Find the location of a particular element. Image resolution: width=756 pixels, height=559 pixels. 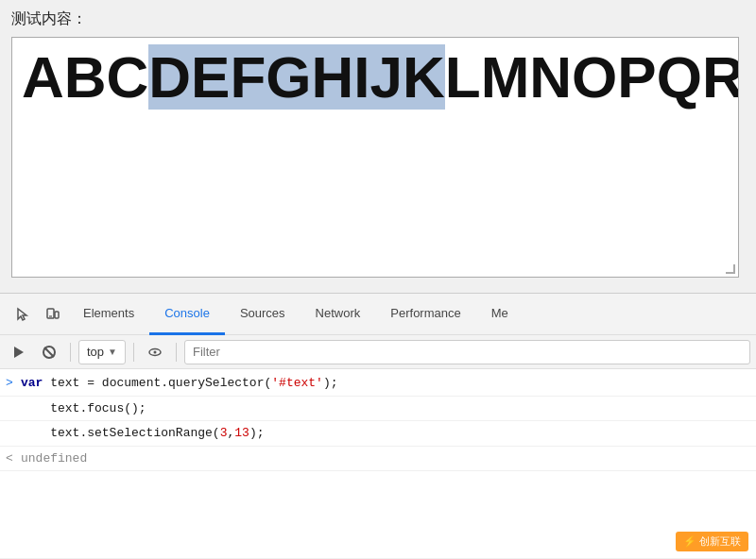

device-icon is located at coordinates (53, 314).